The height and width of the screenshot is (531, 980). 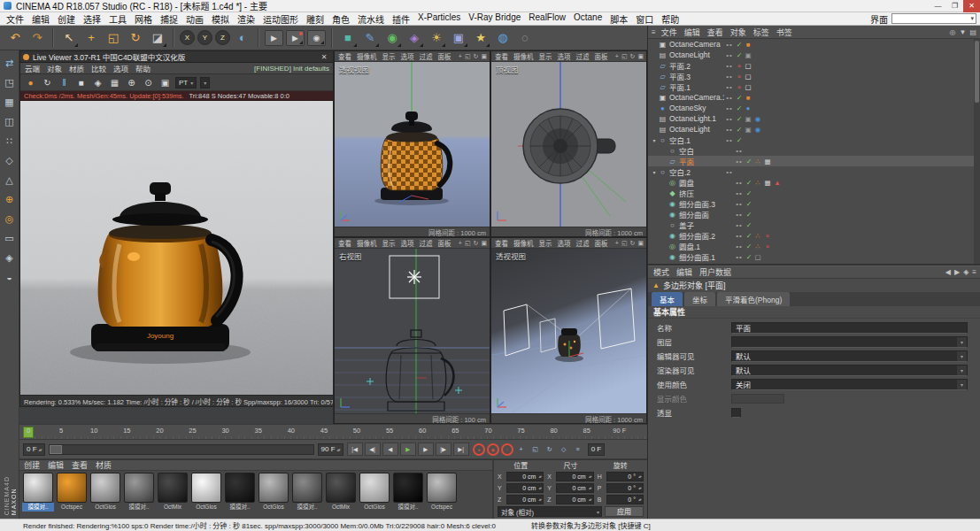 What do you see at coordinates (143, 68) in the screenshot?
I see `live-viewer-menu-item: 帮助` at bounding box center [143, 68].